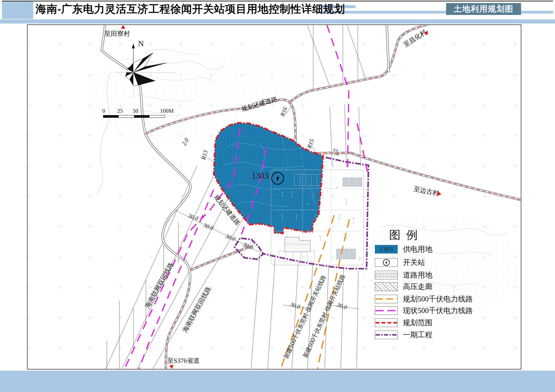 Image resolution: width=555 pixels, height=392 pixels. I want to click on legend-row-existing-500kv: 现状500千伏电力线路, so click(424, 311).